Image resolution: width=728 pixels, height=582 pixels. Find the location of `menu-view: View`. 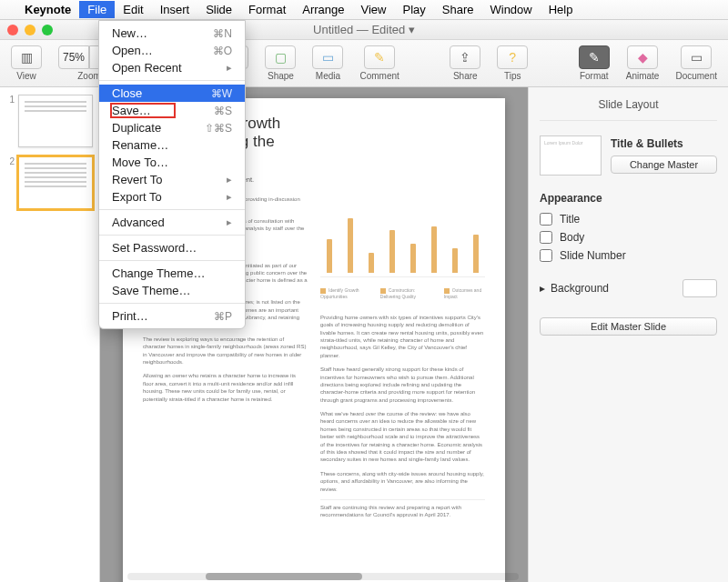

menu-view: View is located at coordinates (374, 9).